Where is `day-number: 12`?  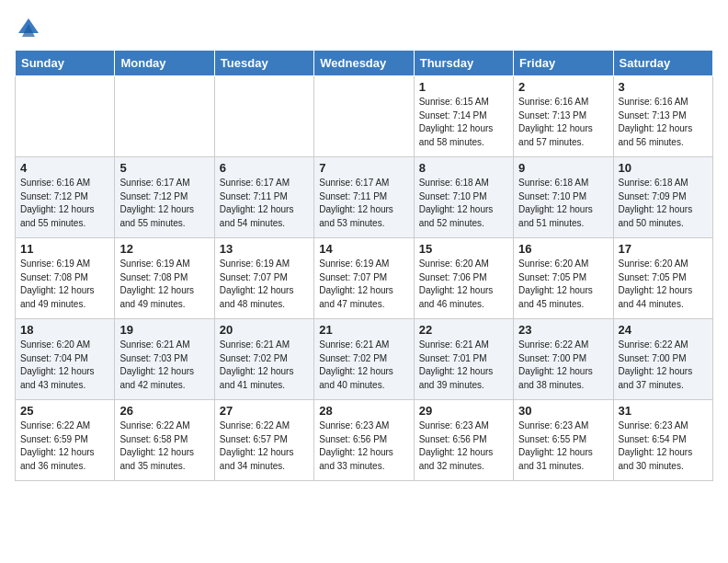 day-number: 12 is located at coordinates (164, 248).